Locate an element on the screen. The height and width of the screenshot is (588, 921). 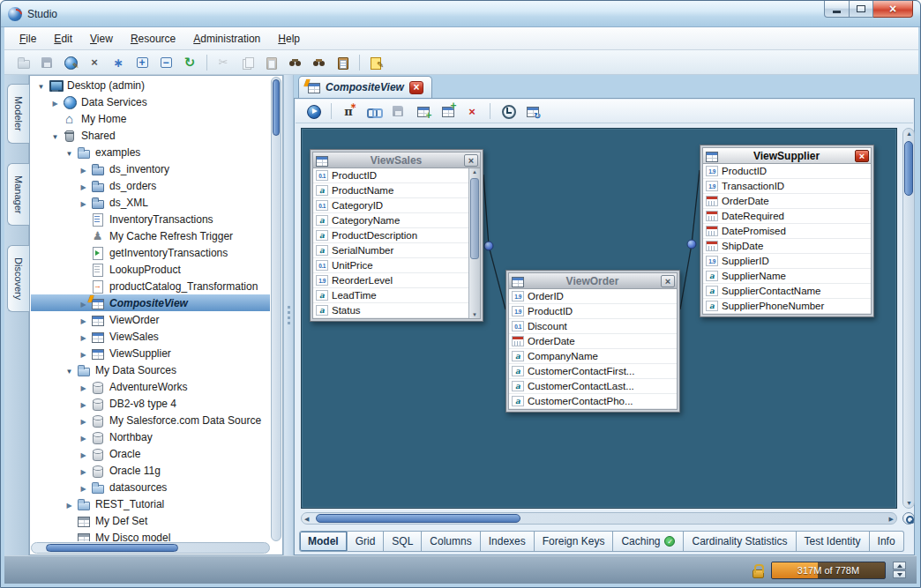
maximize-button is located at coordinates (861, 9).